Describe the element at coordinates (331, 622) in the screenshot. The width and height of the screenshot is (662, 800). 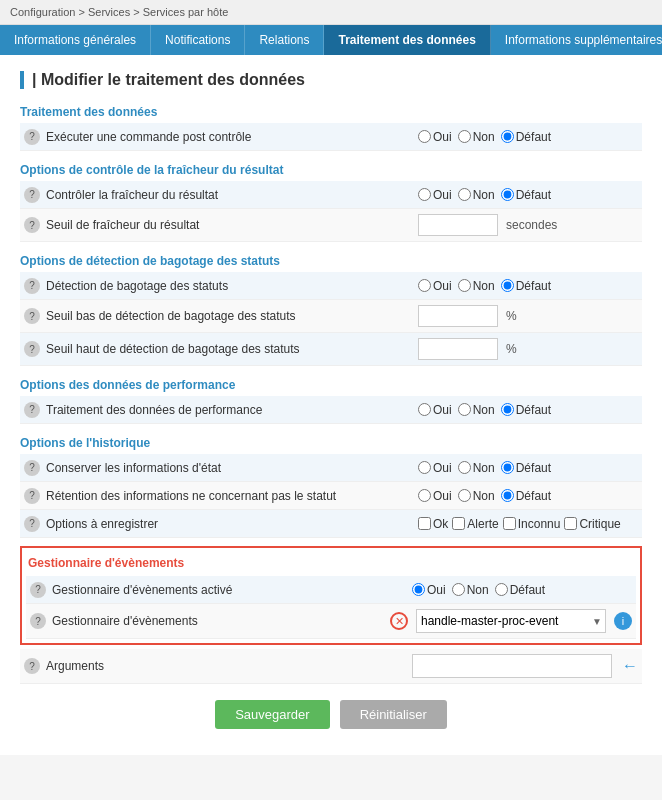
I see `row-gestionnaire-evenements: ? Gestionnaire d'évènements ✕ handle-mas…` at that location.